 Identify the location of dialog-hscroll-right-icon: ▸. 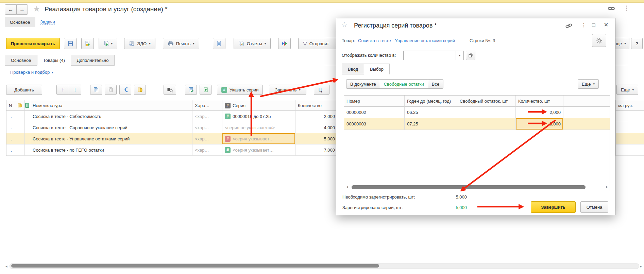
(607, 187).